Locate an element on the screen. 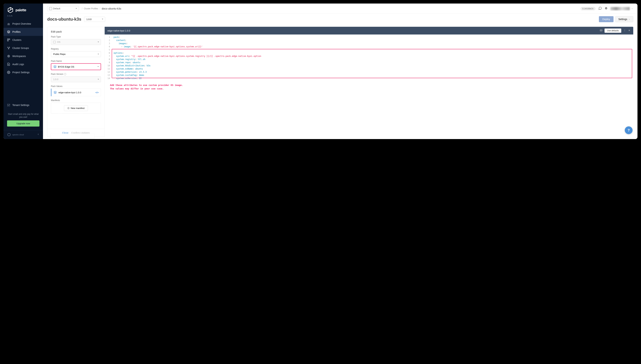 The image size is (641, 364). chevron-left-icon is located at coordinates (38, 134).